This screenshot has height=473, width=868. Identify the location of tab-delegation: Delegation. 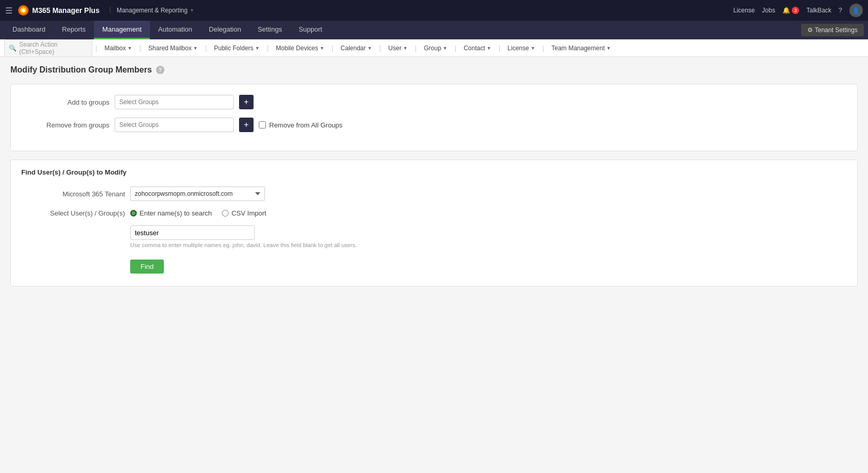
(225, 30).